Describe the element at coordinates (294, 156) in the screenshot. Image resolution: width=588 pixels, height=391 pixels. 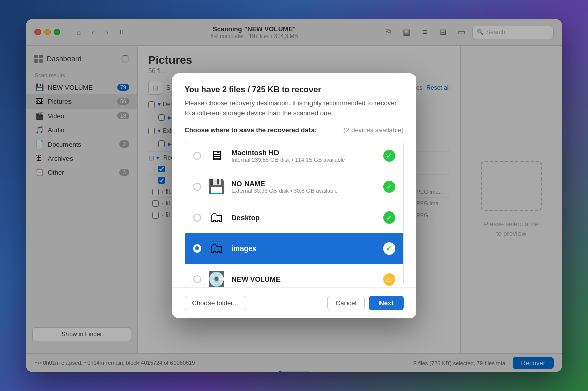
I see `dest-item-macintosh-hd: 🖥 Macintosh HD Internal 239,85 GB disk •…` at that location.